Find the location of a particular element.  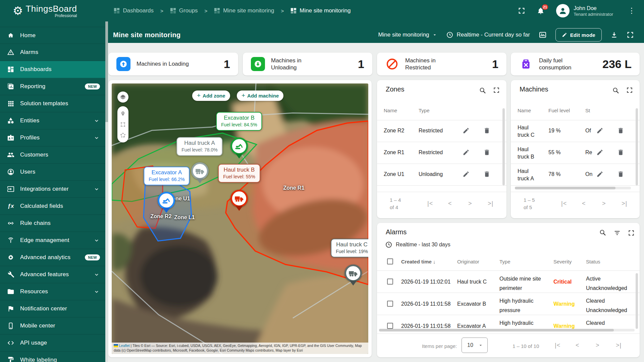

sidebar-item-solution-templates: Solution templates is located at coordinates (53, 104).